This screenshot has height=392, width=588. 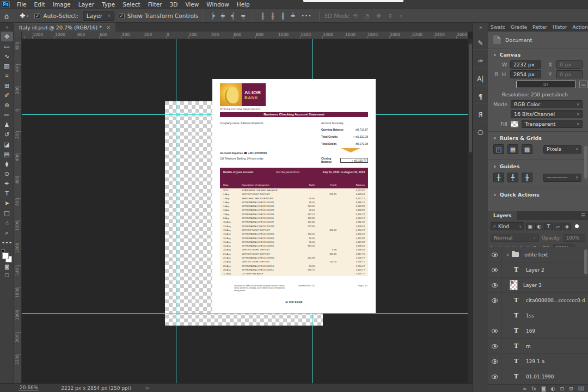 I want to click on layer-name: Layer 3, so click(x=532, y=285).